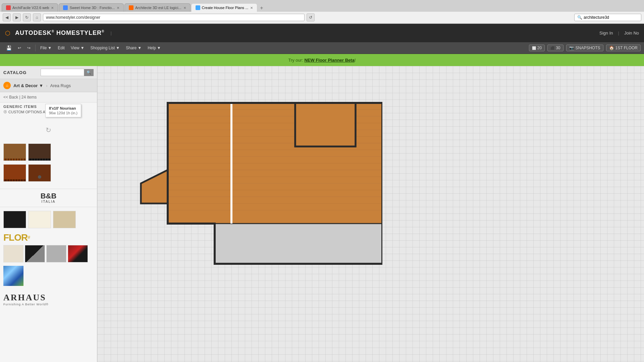  I want to click on catalog-header: CATALOG 🔍, so click(48, 72).